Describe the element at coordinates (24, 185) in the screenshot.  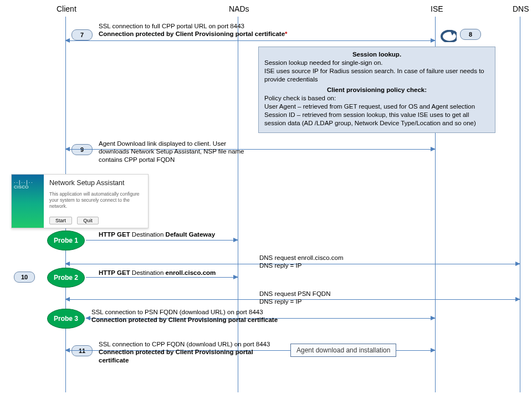
I see `cisco-logo: ··|··|·· CISCO` at that location.